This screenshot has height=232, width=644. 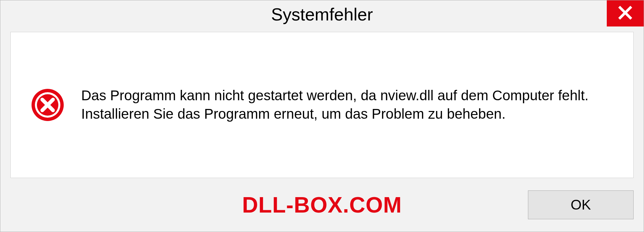 What do you see at coordinates (322, 205) in the screenshot?
I see `watermark-text: DLL-BOX.COM` at bounding box center [322, 205].